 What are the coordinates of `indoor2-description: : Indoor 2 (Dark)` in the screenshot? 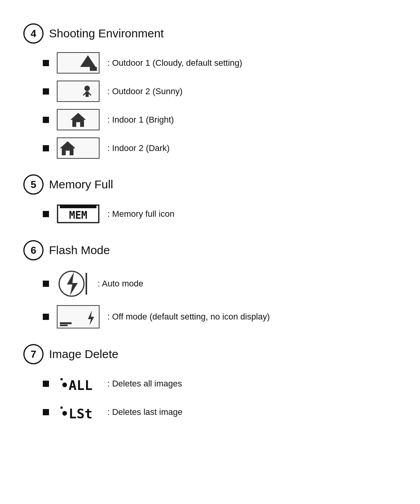 It's located at (138, 148).